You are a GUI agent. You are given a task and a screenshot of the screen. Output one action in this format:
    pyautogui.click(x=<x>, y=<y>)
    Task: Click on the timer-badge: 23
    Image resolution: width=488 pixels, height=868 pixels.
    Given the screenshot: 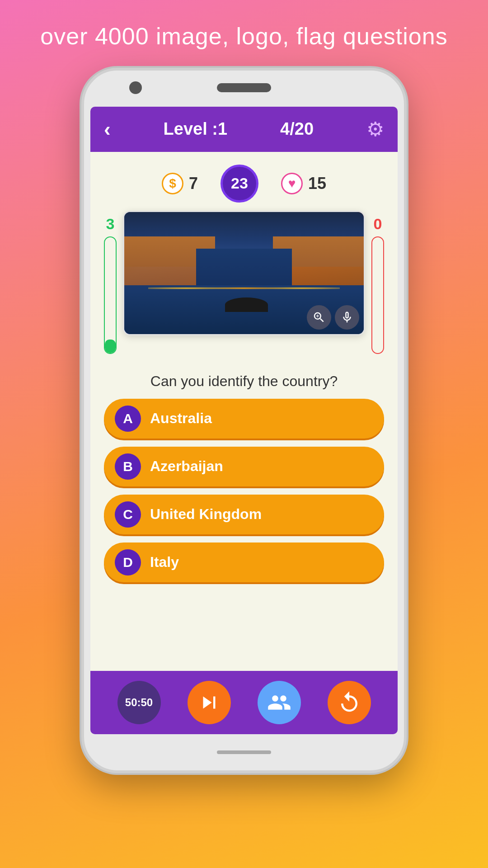 What is the action you would take?
    pyautogui.click(x=239, y=184)
    